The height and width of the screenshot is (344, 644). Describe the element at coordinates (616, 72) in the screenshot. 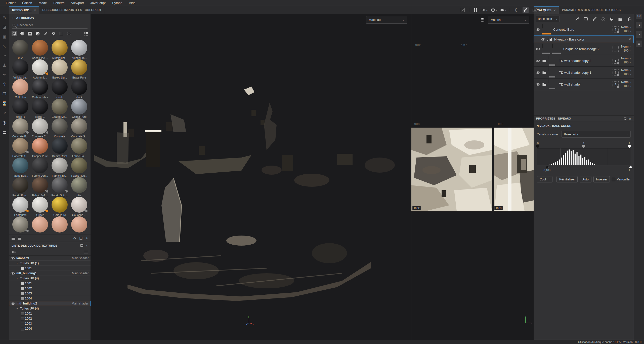

I see `layer-content-badge: 8` at that location.